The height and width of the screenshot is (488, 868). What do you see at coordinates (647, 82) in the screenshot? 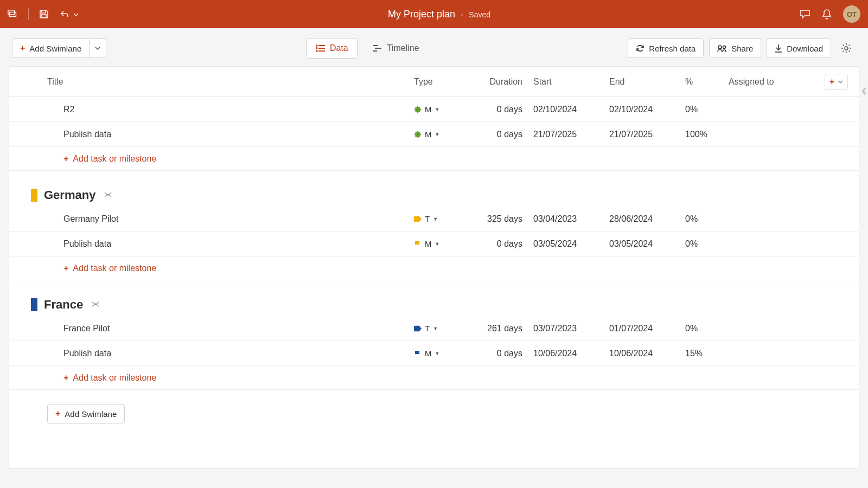
I see `col-header-end: End` at bounding box center [647, 82].